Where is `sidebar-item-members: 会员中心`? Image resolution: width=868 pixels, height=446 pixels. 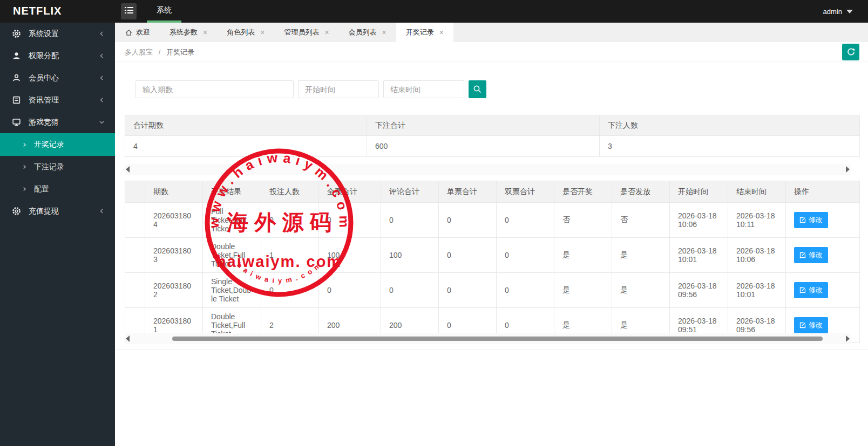
sidebar-item-members: 会员中心 is located at coordinates (57, 78).